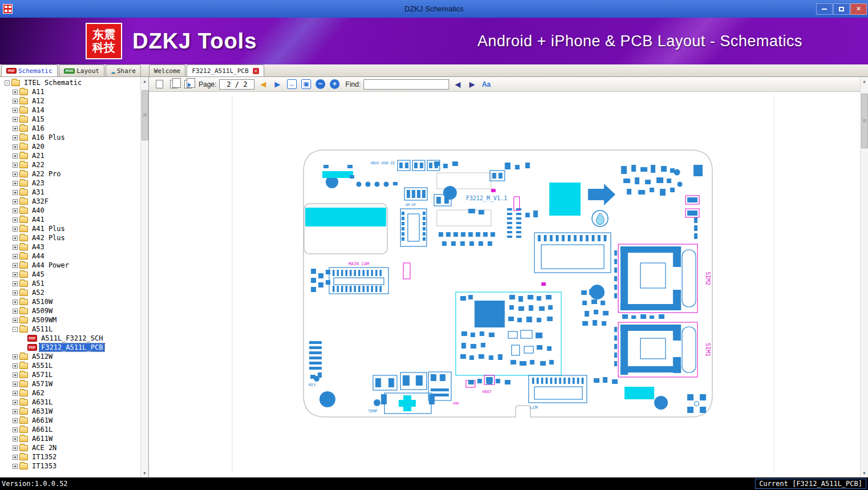 This screenshot has width=868, height=490. I want to click on next-page-button: ▶, so click(277, 84).